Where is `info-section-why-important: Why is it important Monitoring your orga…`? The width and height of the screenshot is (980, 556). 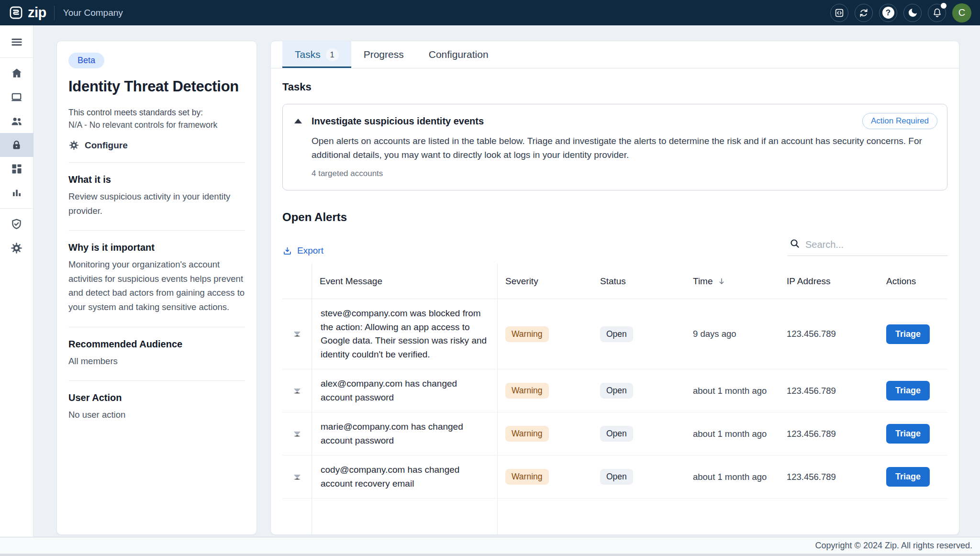 info-section-why-important: Why is it important Monitoring your orga… is located at coordinates (157, 278).